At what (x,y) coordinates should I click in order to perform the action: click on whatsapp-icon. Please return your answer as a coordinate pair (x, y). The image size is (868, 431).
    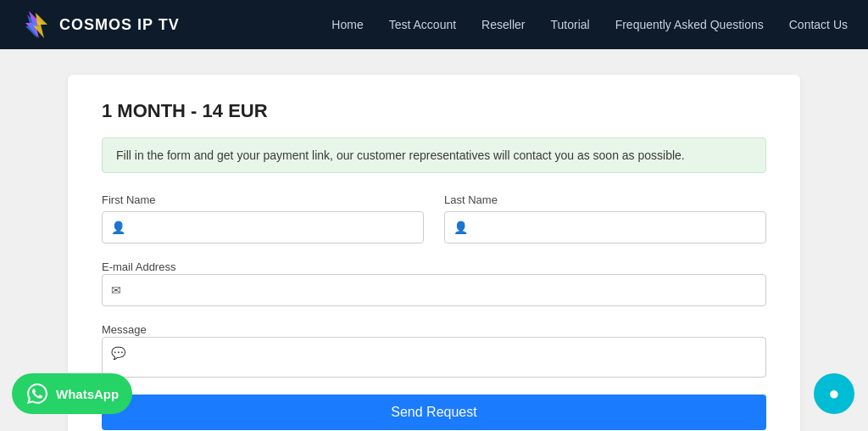
    Looking at the image, I should click on (37, 394).